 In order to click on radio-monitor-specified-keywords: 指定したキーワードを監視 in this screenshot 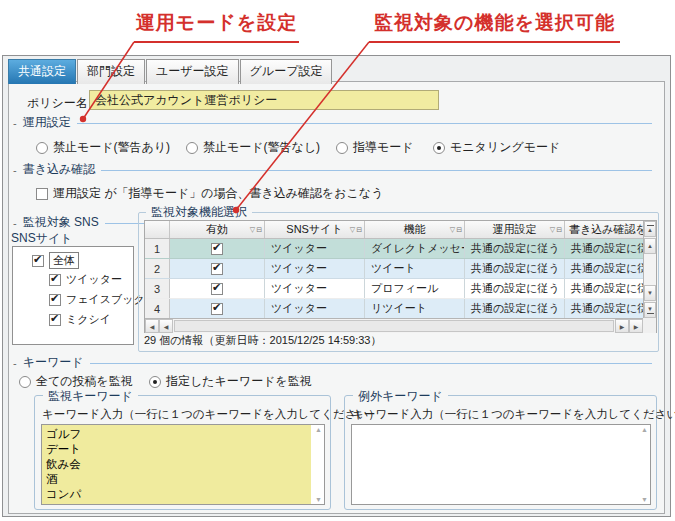, I will do `click(230, 382)`.